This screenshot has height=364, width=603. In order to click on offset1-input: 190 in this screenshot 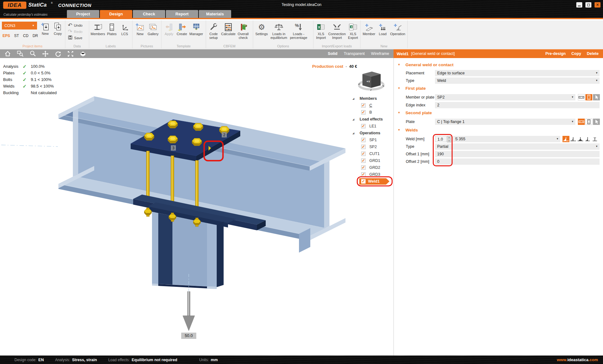, I will do `click(517, 154)`.